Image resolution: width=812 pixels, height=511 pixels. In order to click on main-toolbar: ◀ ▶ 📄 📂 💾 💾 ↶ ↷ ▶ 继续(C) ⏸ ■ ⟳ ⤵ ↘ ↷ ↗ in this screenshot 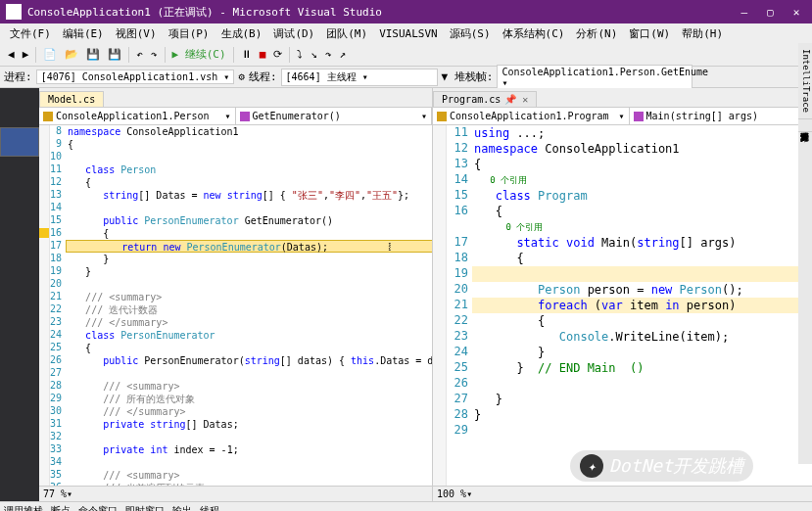, I will do `click(406, 55)`.